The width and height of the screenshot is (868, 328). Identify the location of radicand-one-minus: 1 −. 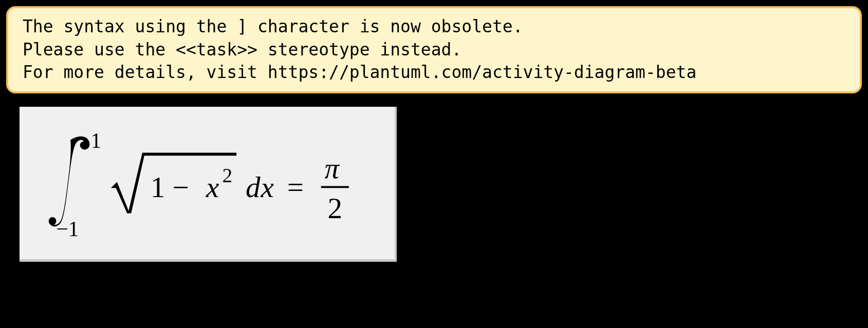
(170, 187).